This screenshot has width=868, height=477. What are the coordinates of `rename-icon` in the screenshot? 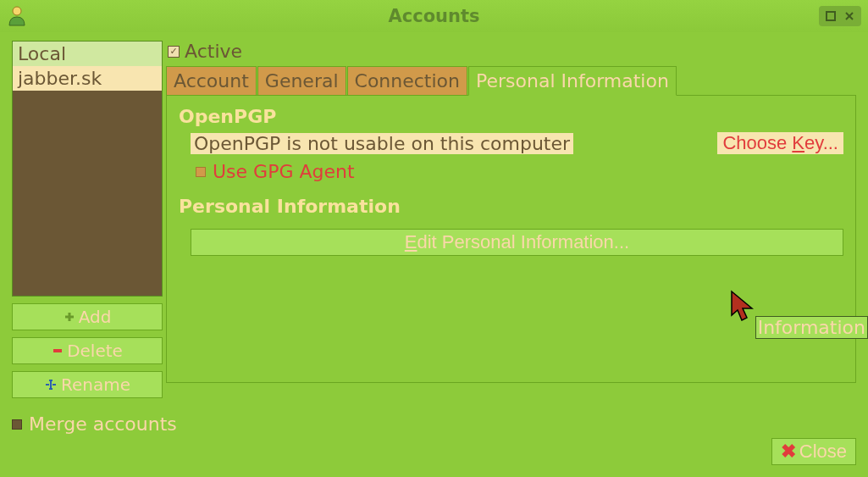 It's located at (51, 385).